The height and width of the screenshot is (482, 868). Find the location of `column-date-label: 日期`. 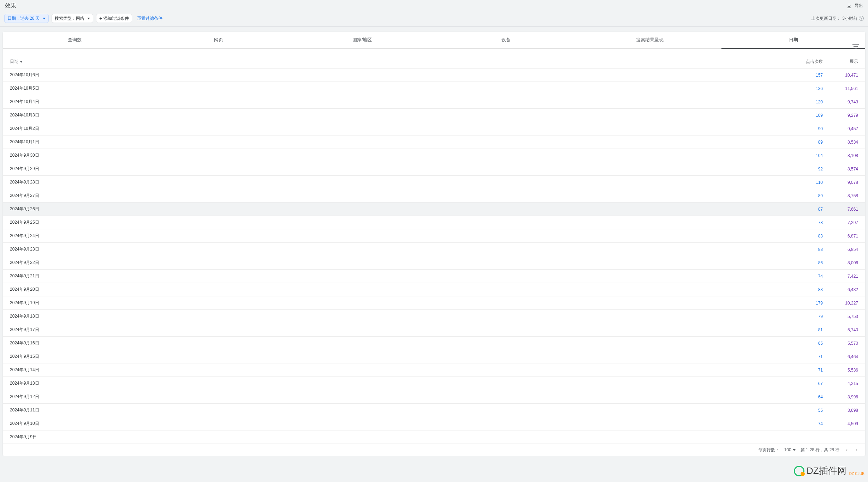

column-date-label: 日期 is located at coordinates (14, 61).